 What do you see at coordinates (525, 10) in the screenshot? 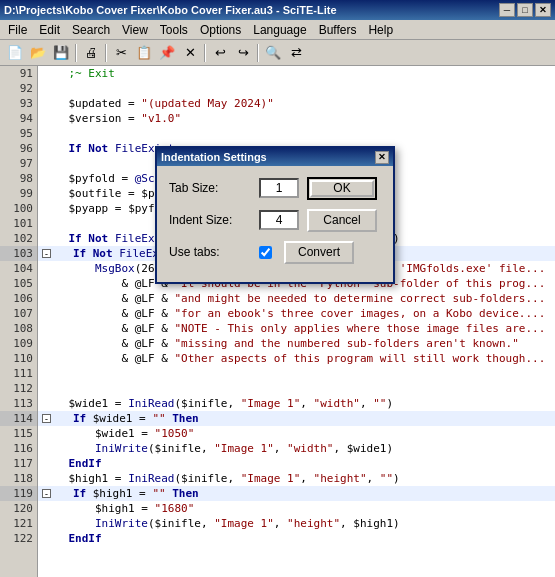
I see `title-bar-buttons: ─ □ ✕` at bounding box center [525, 10].